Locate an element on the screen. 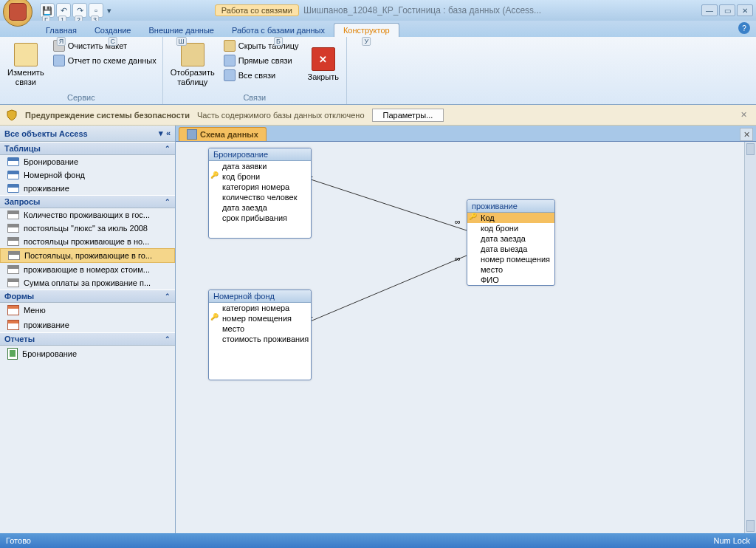  title-bar: 💾Г ↶1 ↷2 ▫3 ▾ Работа со связями Шишпанов… is located at coordinates (378, 10).